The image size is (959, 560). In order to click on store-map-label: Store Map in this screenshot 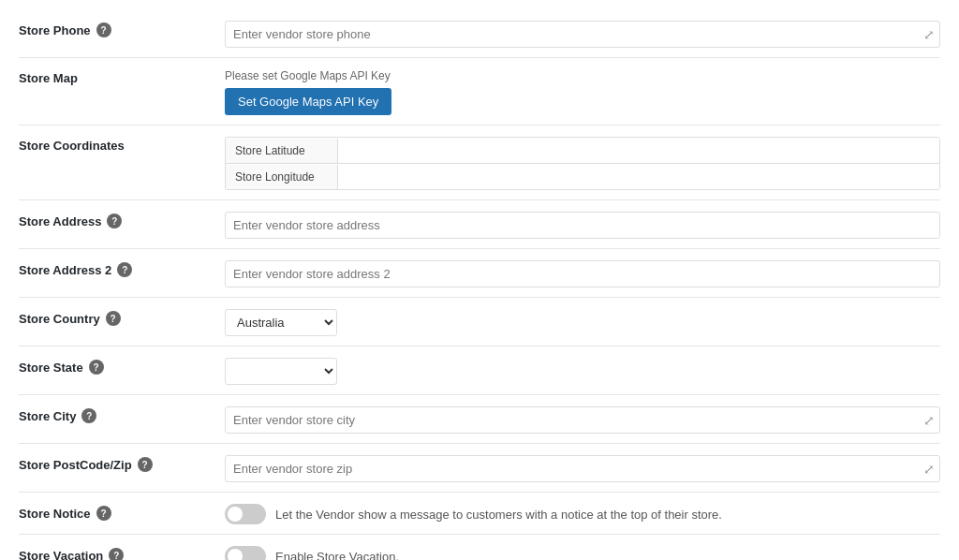, I will do `click(122, 77)`.